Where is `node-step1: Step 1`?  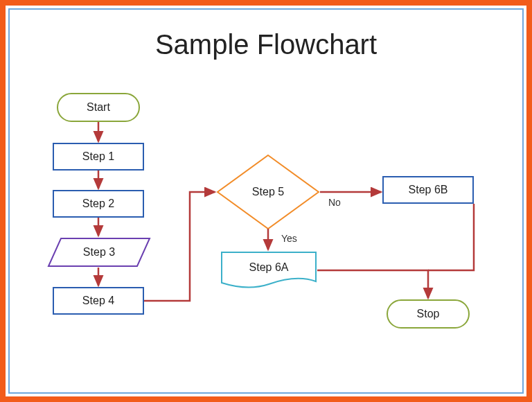
node-step1: Step 1 is located at coordinates (98, 157).